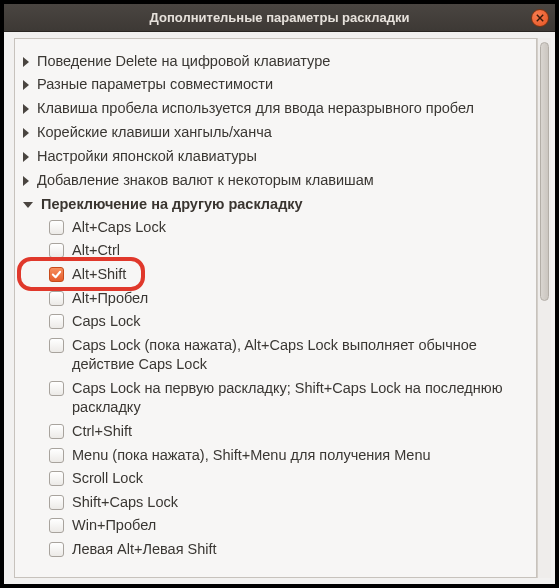  What do you see at coordinates (278, 503) in the screenshot?
I see `option-shift-capslock: Shift+Caps Lock` at bounding box center [278, 503].